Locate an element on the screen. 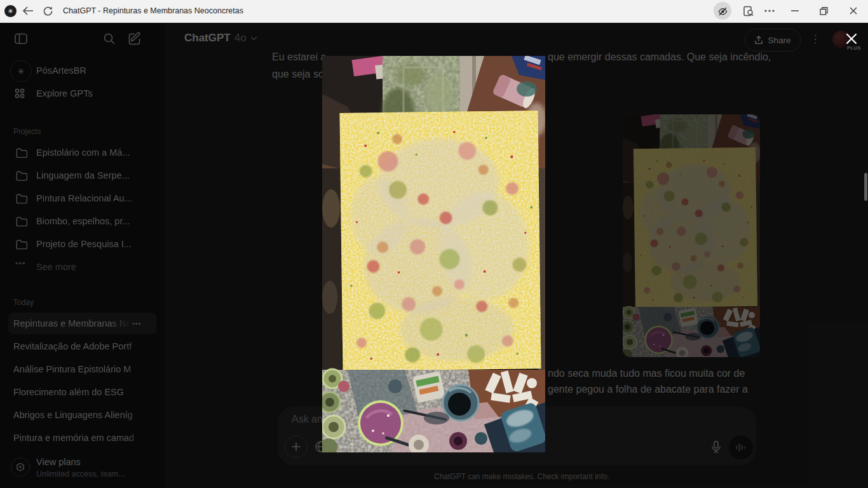 Image resolution: width=868 pixels, height=488 pixels. tab-title: ChatGPT - Repinturas e Membranas Neoconc… is located at coordinates (153, 11).